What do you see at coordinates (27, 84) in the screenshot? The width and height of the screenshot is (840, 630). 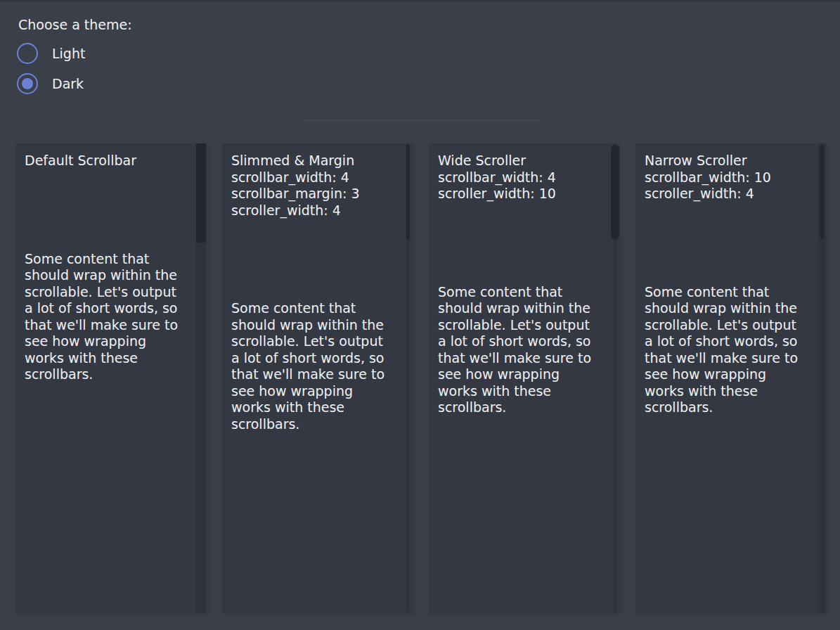 I see `radio-selected-icon` at bounding box center [27, 84].